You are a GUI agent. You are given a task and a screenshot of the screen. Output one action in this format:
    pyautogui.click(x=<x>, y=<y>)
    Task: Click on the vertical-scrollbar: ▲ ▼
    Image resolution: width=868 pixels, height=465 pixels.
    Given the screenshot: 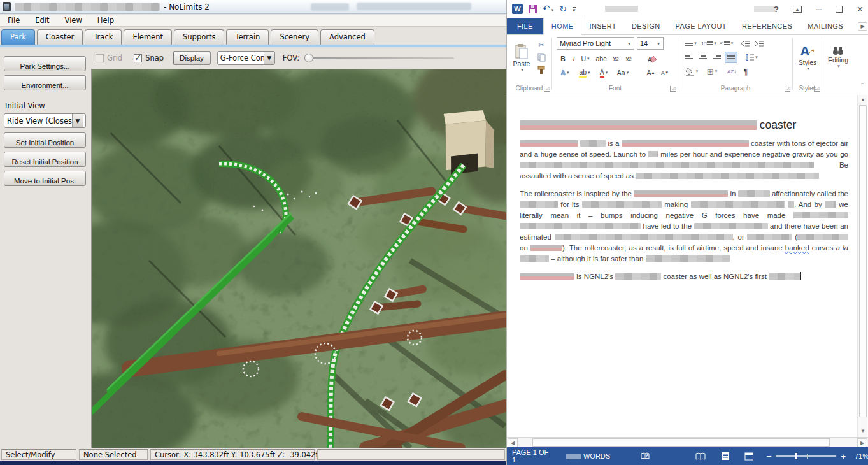 What is the action you would take?
    pyautogui.click(x=862, y=266)
    